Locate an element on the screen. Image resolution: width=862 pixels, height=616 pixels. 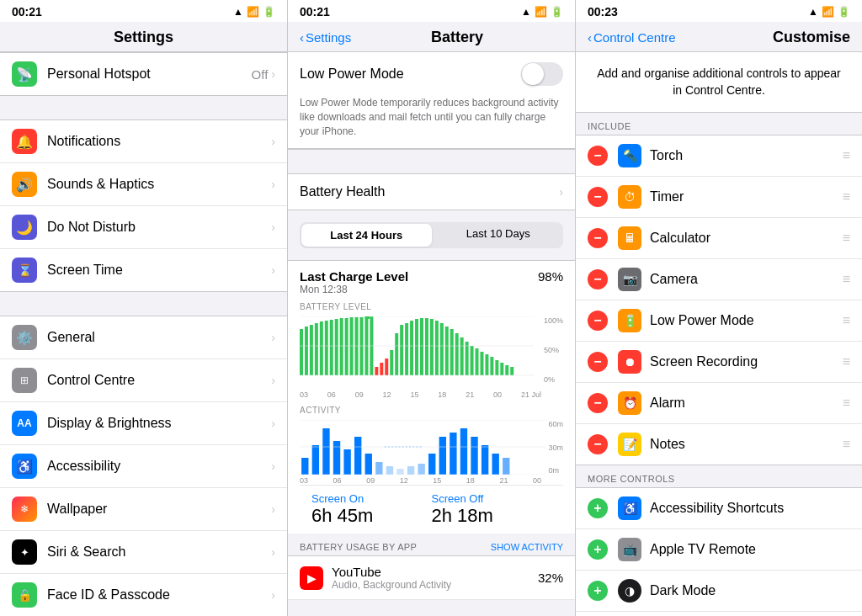
activity-x-labels: 03 06 09 12 15 18 21 00 is located at coordinates (421, 481).